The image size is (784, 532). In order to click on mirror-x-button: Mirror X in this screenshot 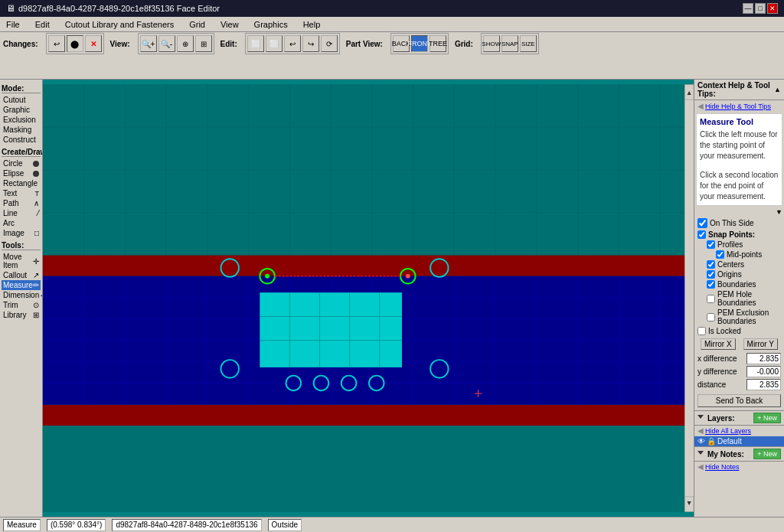, I will do `click(718, 344)`.